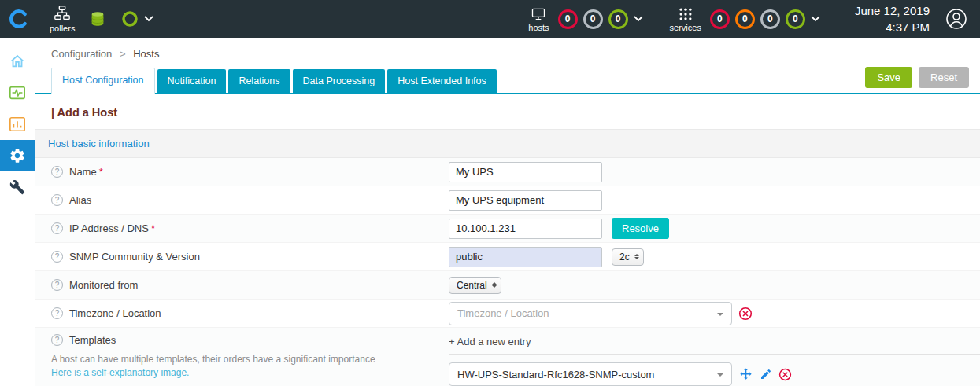  Describe the element at coordinates (746, 374) in the screenshot. I see `template-move-handle` at that location.